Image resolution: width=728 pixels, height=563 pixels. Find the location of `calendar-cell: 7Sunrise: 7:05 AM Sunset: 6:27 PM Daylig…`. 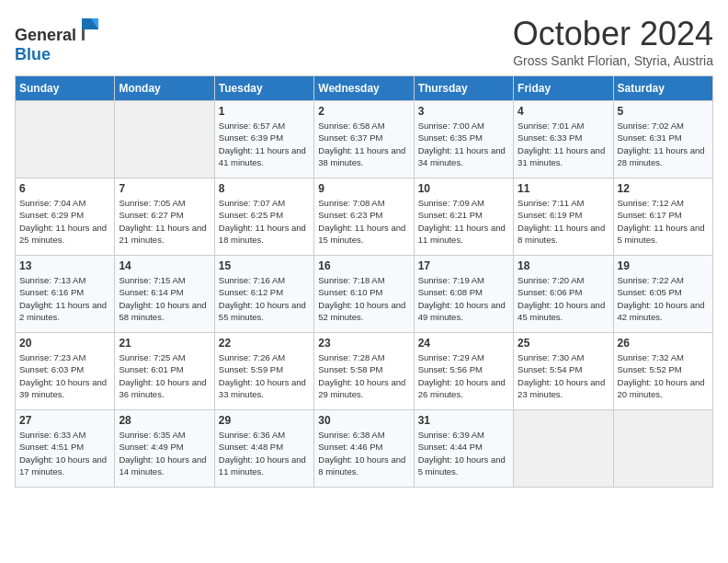

calendar-cell: 7Sunrise: 7:05 AM Sunset: 6:27 PM Daylig… is located at coordinates (165, 217).